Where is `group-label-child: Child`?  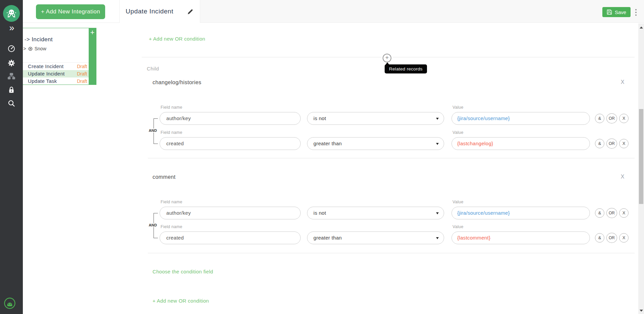 group-label-child: Child is located at coordinates (153, 68).